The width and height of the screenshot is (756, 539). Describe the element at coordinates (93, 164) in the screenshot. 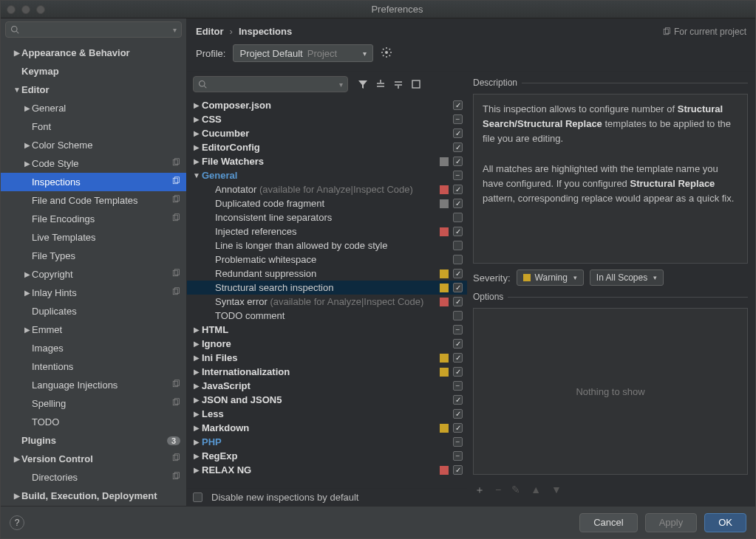

I see `sidebar-item-code-style: ▶Code Style` at that location.